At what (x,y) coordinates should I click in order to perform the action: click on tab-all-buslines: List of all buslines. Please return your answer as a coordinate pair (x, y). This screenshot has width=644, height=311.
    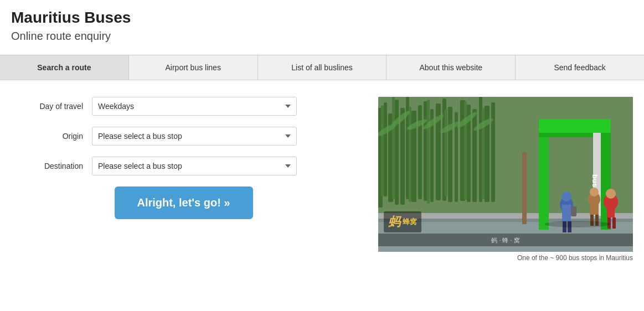
    Looking at the image, I should click on (322, 68).